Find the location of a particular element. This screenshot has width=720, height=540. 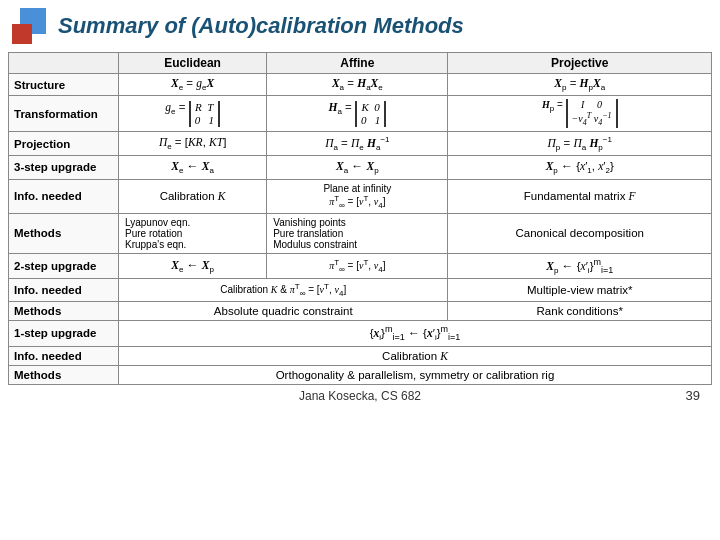

row-label-methods3: Methods is located at coordinates (64, 374).